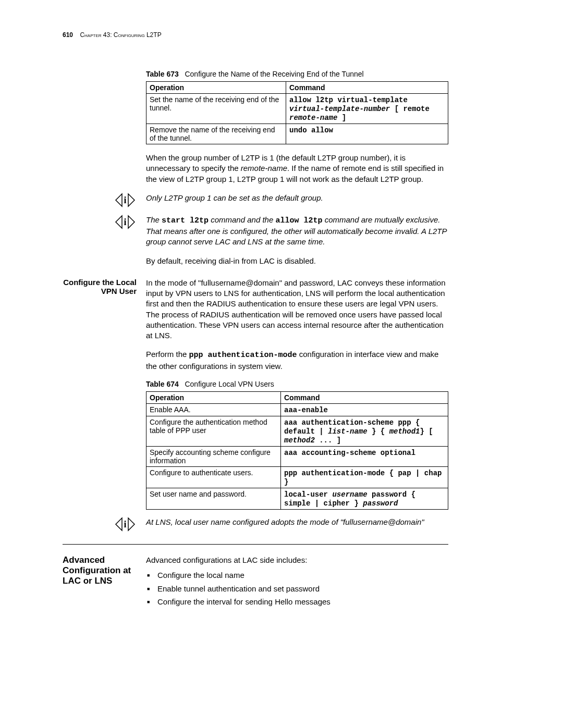  Describe the element at coordinates (367, 134) in the screenshot. I see `cell-command: undo allow` at that location.